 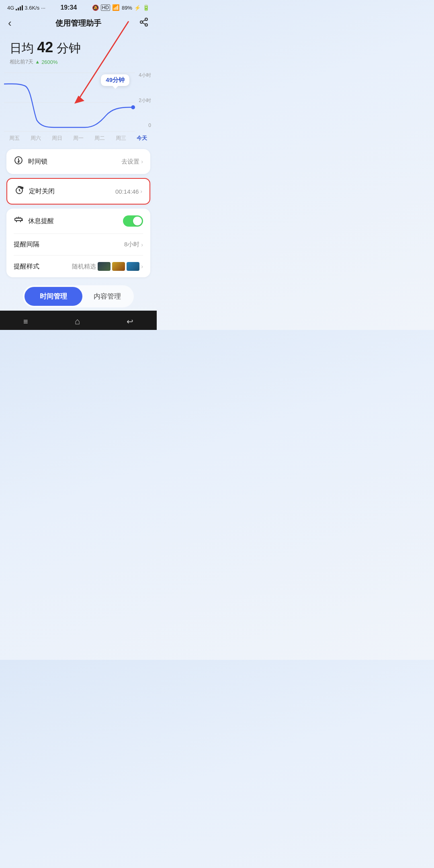 I want to click on timer-close-row: ON 定时关闭 00:14:46 ›, so click(x=78, y=191).